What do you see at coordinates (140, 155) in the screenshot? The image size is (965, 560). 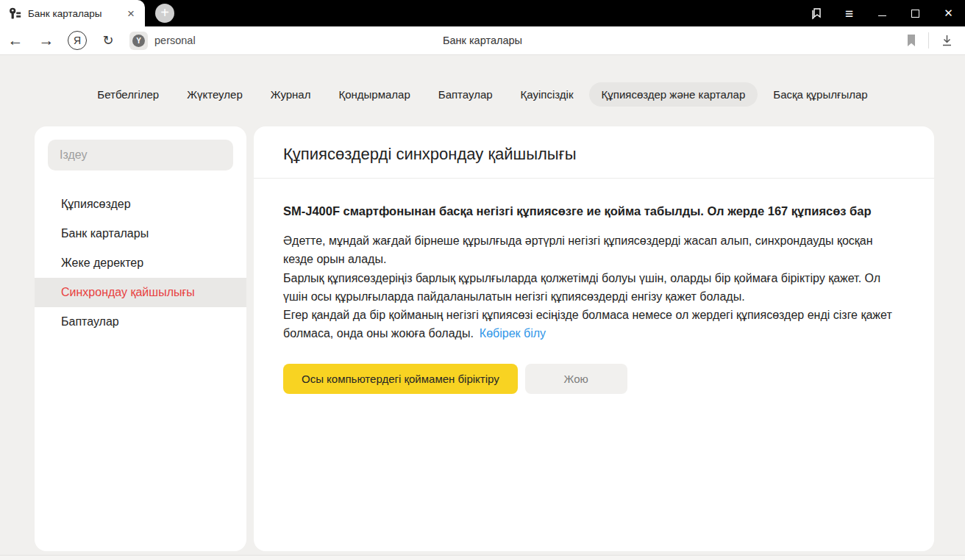 I see `search-input` at bounding box center [140, 155].